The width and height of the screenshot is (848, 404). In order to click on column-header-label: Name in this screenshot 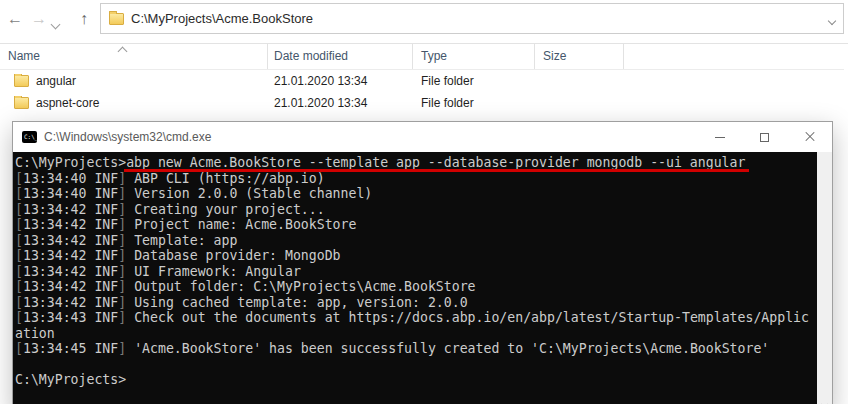, I will do `click(24, 56)`.